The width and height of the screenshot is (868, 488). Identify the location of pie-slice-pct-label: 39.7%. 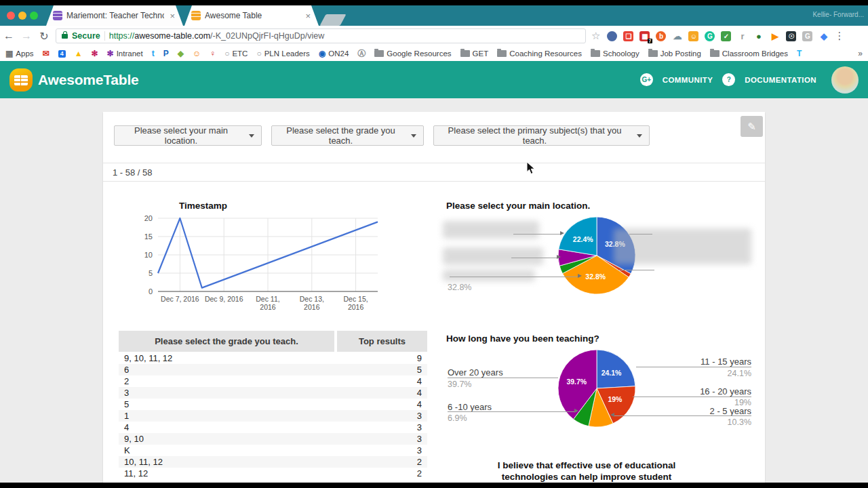
(576, 382).